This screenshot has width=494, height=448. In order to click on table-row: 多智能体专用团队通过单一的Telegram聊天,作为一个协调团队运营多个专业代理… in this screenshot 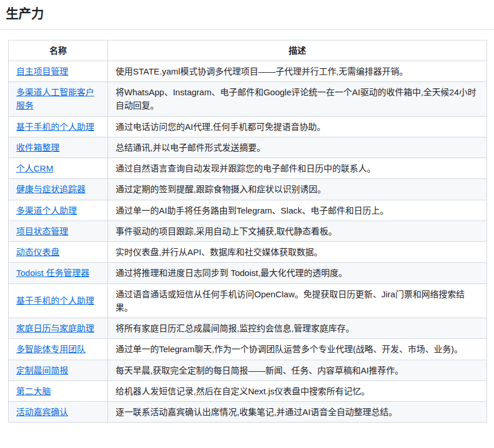, I will do `click(248, 349)`.